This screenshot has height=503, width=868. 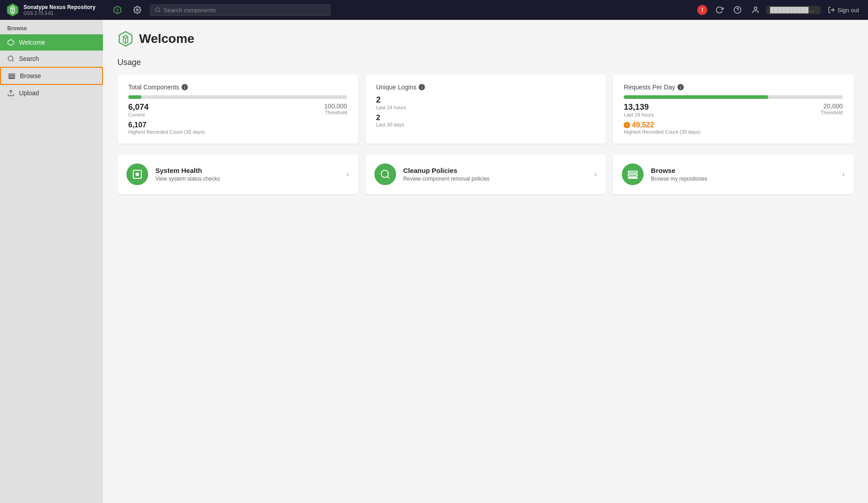 What do you see at coordinates (639, 107) in the screenshot?
I see `requests-per-day-current: 13,139` at bounding box center [639, 107].